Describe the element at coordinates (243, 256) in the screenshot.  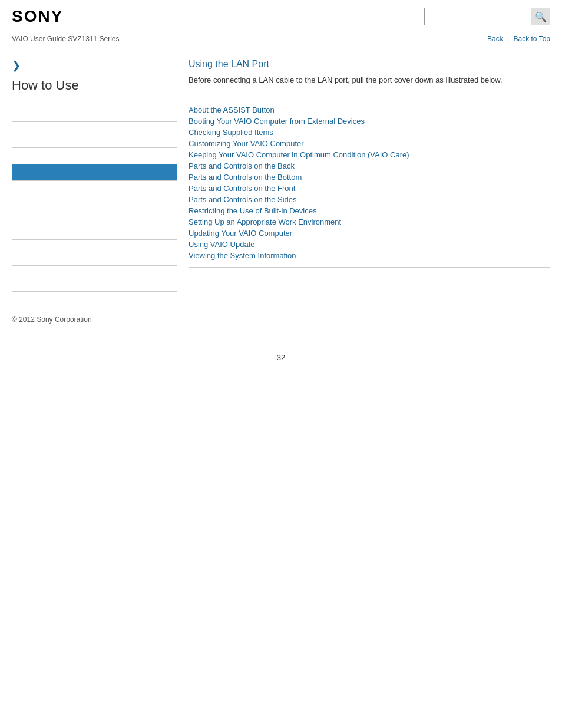
I see `content-link-13: Viewing the System Information` at that location.